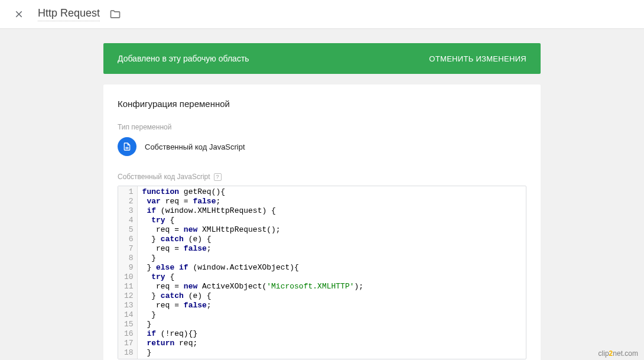 The image size is (644, 360). What do you see at coordinates (322, 147) in the screenshot?
I see `variable-type-row: Собственный код JavaScript` at bounding box center [322, 147].